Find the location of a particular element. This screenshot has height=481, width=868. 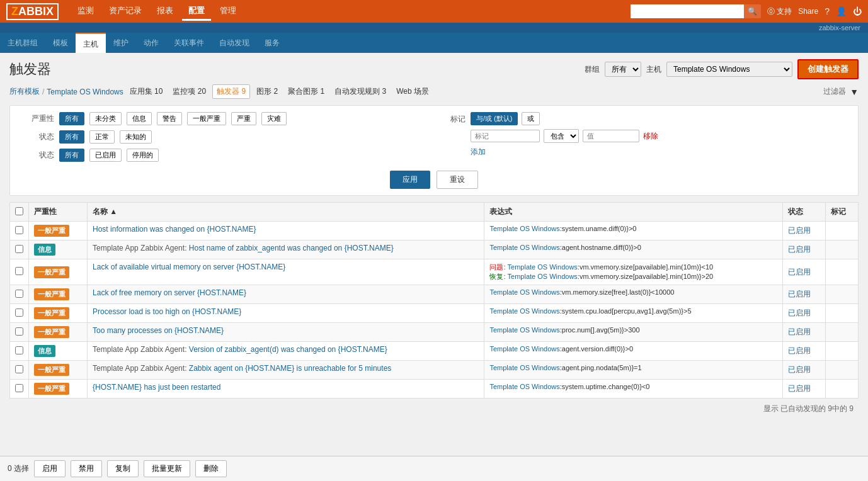

subnav-templates: 模板 is located at coordinates (60, 43).